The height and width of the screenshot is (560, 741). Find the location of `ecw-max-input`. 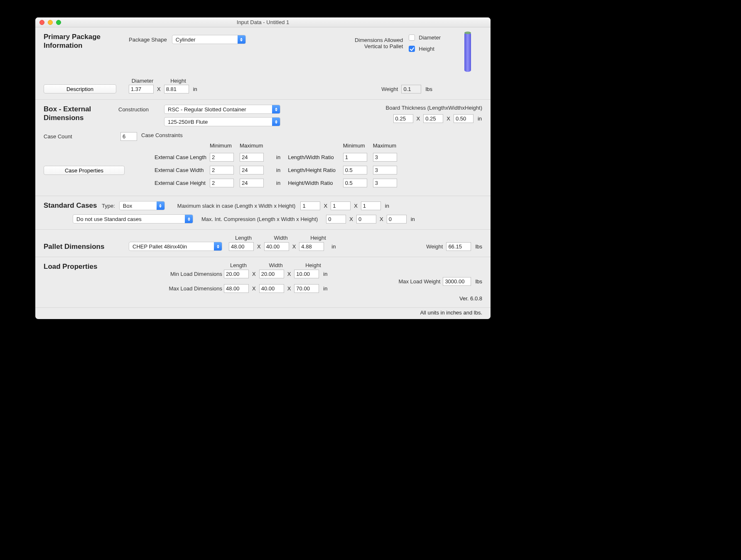

ecw-max-input is located at coordinates (252, 170).